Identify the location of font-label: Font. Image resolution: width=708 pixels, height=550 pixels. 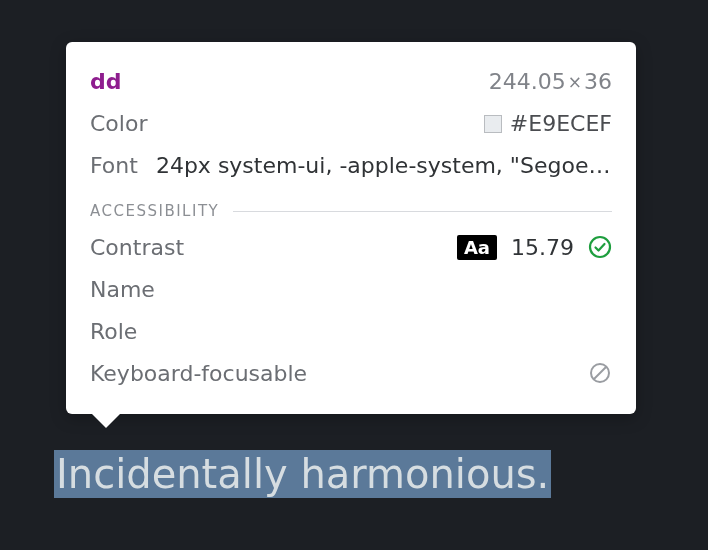
(114, 166).